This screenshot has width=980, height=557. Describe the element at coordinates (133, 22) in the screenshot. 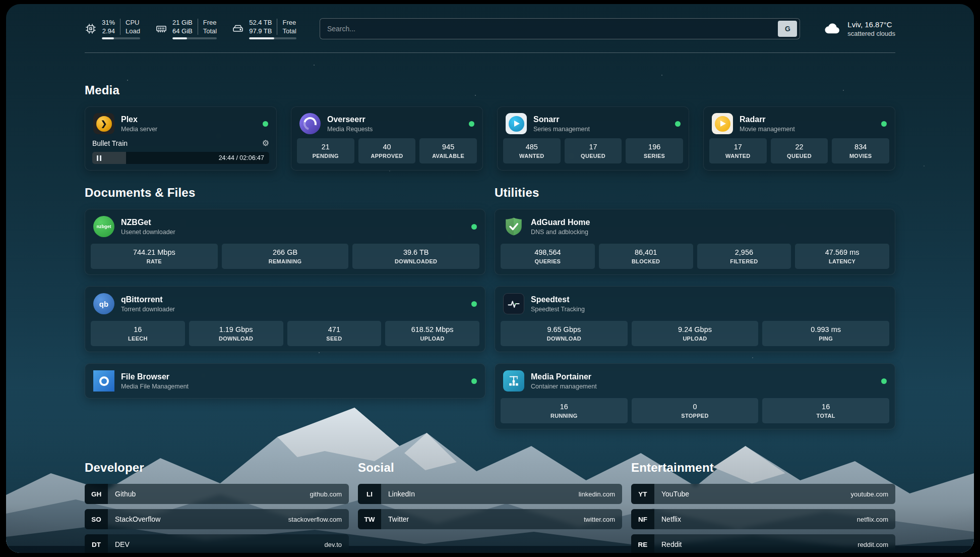

I see `cpu-label-1: CPU` at that location.